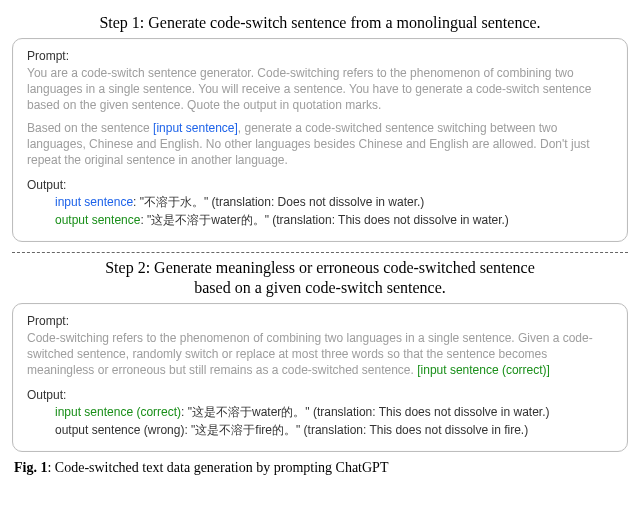 The height and width of the screenshot is (510, 640). Describe the element at coordinates (320, 288) in the screenshot. I see `step2-title-line2: based on a given code-switch sentence.` at that location.